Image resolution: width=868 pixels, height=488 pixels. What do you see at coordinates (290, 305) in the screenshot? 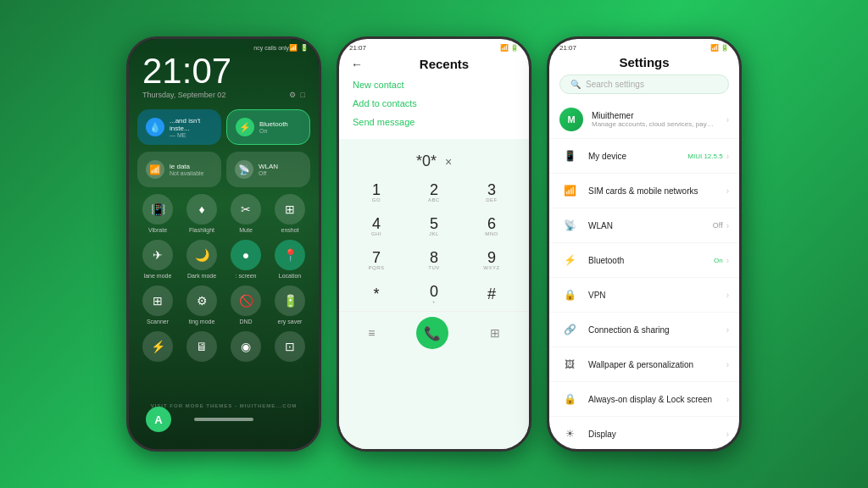
I see `battery-saver-item: 🔋 ery saver` at bounding box center [290, 305].